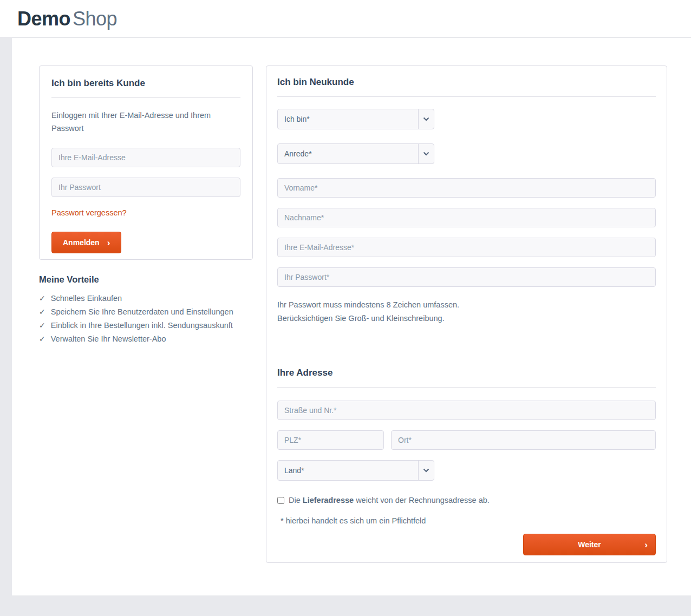  What do you see at coordinates (467, 218) in the screenshot?
I see `last-name-input` at bounding box center [467, 218].